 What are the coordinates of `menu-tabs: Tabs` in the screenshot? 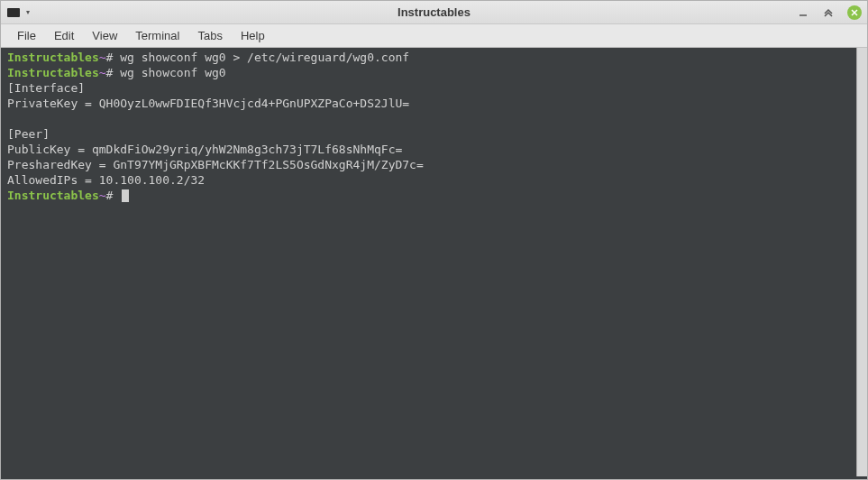 It's located at (209, 36).